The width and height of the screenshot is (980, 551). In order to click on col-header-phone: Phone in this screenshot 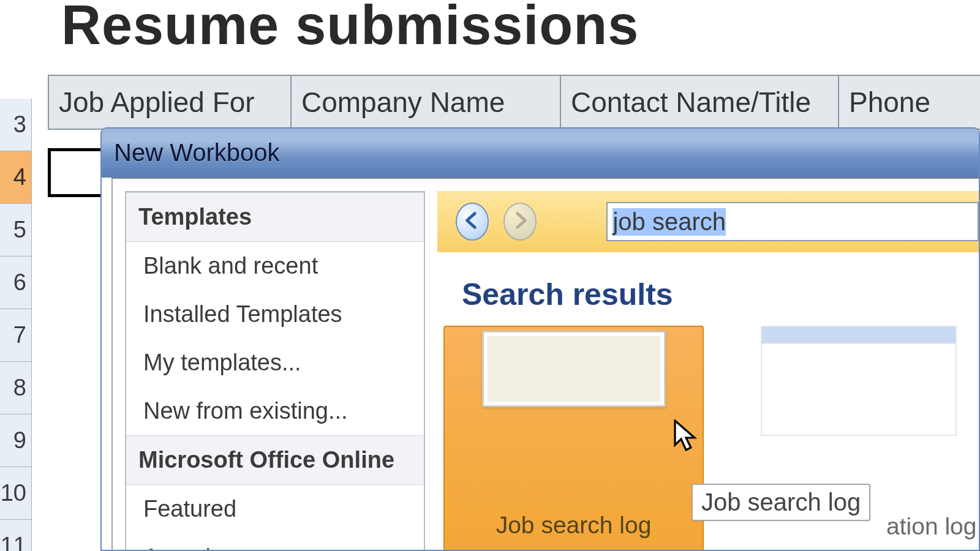, I will do `click(910, 102)`.